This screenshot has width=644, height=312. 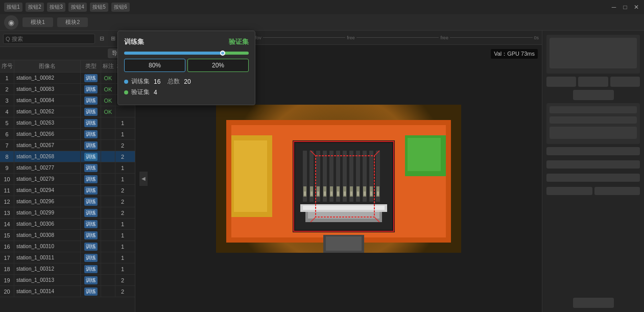 What do you see at coordinates (258, 38) in the screenshot?
I see `scale-fov: fov` at bounding box center [258, 38].